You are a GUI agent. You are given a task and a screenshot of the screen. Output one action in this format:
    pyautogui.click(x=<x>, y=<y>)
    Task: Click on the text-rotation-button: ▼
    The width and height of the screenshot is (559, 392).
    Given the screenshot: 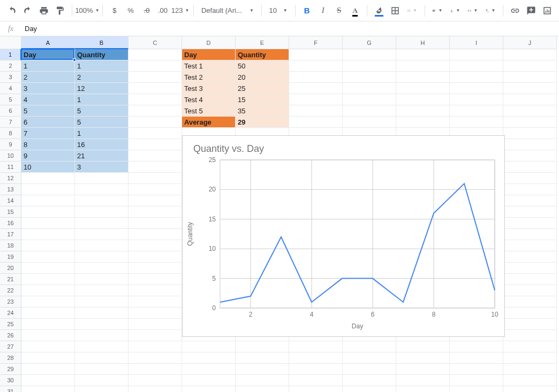 What is the action you would take?
    pyautogui.click(x=490, y=11)
    